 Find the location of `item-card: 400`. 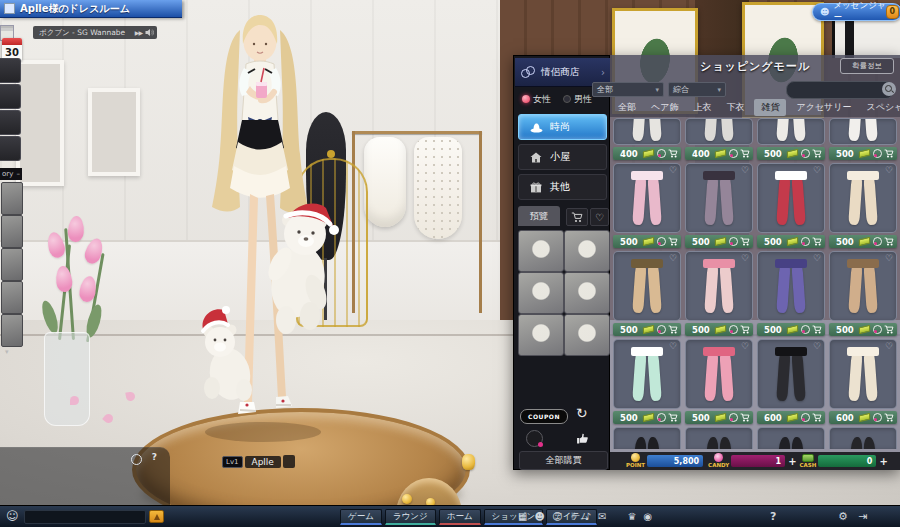

item-card: 400 is located at coordinates (719, 139).